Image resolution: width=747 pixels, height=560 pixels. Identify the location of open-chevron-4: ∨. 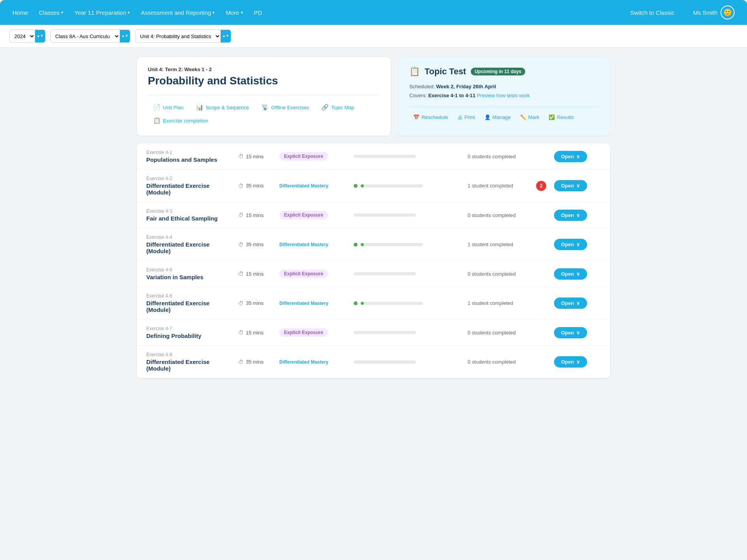
(578, 274).